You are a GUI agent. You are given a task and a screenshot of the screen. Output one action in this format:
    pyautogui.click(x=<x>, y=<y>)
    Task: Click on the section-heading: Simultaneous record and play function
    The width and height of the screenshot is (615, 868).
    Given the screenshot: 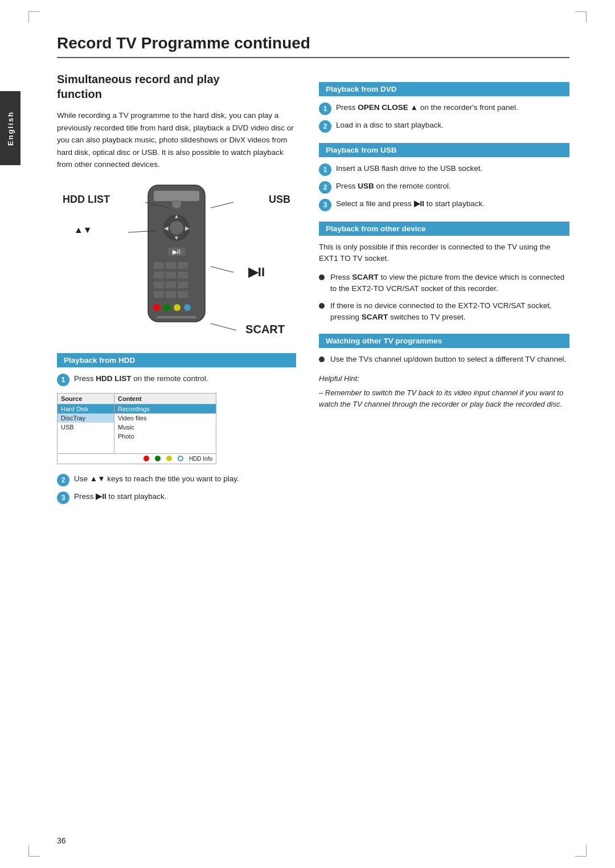 What is the action you would take?
    pyautogui.click(x=177, y=87)
    